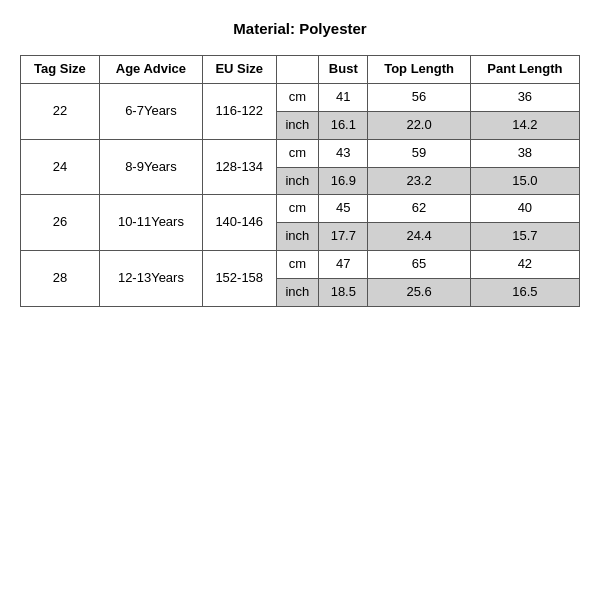 This screenshot has height=600, width=600. I want to click on pant-length-cm-24: 38, so click(524, 153).